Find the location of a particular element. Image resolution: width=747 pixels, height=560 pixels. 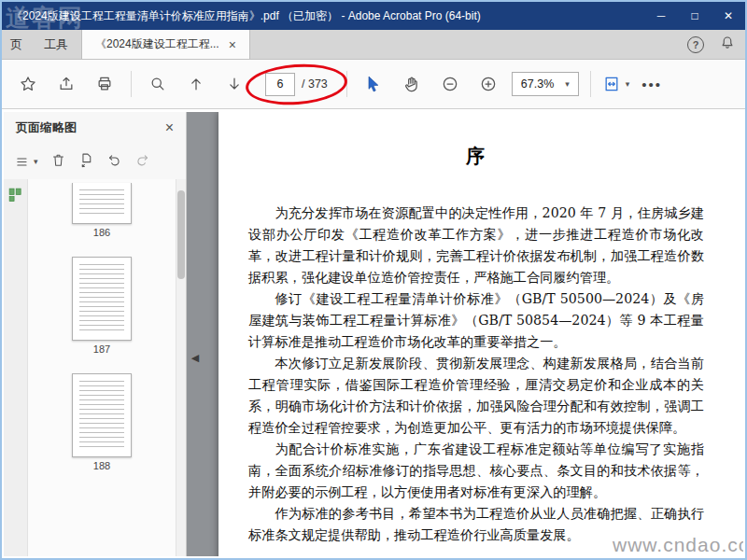

tabbar-right: ? is located at coordinates (712, 45).